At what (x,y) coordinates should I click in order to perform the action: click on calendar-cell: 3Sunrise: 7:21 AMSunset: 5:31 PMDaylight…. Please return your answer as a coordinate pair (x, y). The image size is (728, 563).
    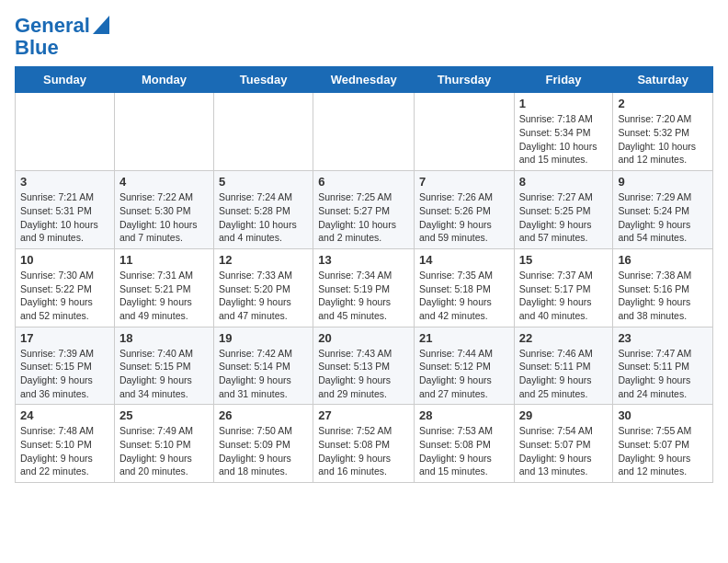
    Looking at the image, I should click on (65, 210).